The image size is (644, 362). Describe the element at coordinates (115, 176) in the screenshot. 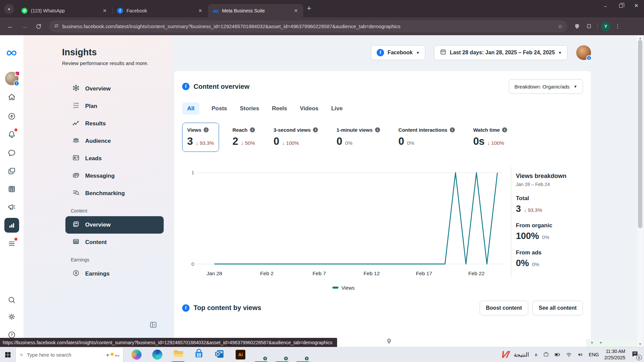

I see `sidebar-item-messaging: Messaging` at that location.